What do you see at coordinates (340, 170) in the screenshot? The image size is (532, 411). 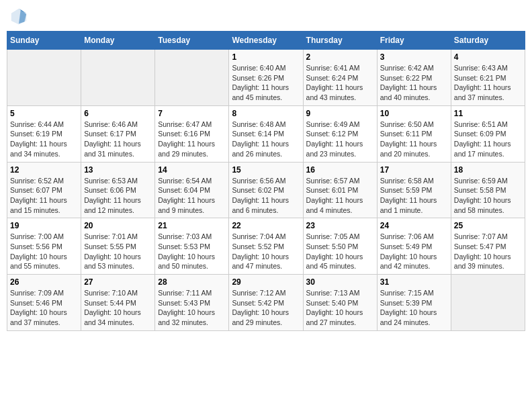 I see `day-number: 16` at bounding box center [340, 170].